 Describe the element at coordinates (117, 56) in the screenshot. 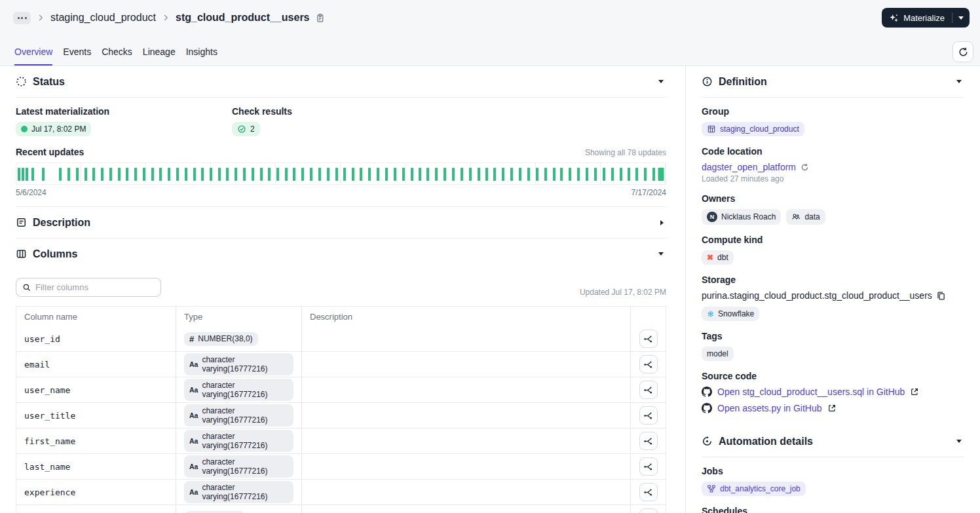

I see `tab-checks: Checks` at that location.